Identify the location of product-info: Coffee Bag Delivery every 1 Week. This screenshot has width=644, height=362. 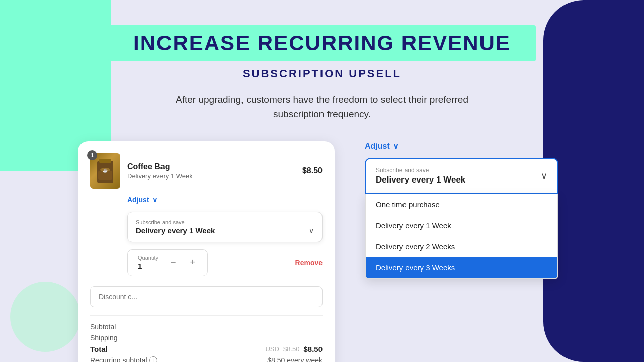
(211, 171).